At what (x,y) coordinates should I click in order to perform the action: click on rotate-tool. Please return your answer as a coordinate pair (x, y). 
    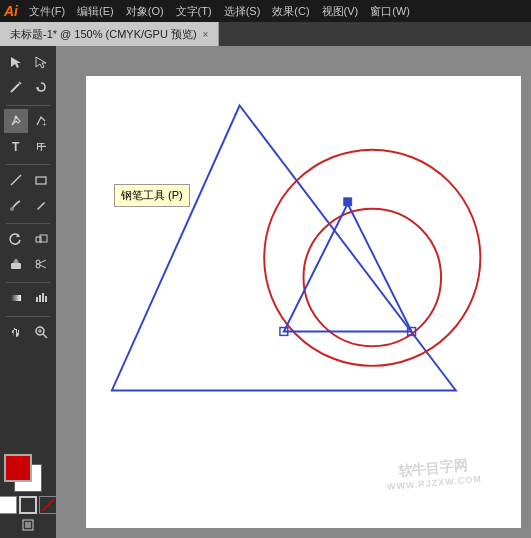
    Looking at the image, I should click on (16, 239).